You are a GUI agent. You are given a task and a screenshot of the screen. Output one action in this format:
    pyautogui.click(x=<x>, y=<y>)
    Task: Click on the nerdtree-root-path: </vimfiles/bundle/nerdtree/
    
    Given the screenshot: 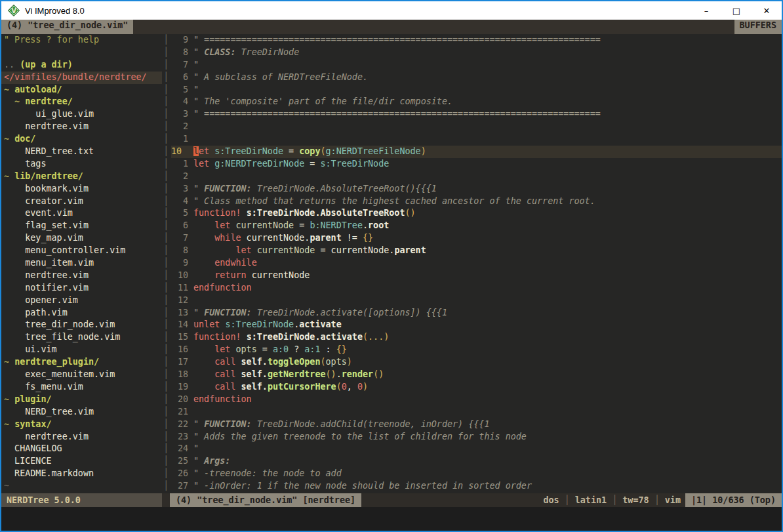 What is the action you would take?
    pyautogui.click(x=81, y=77)
    